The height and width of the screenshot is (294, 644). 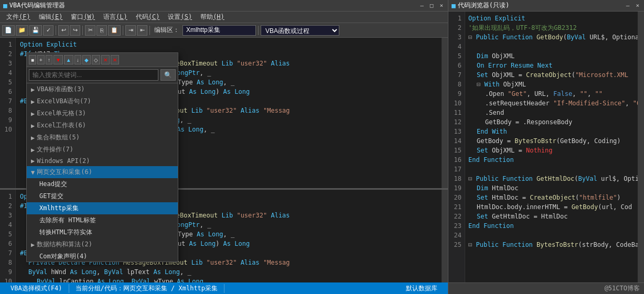 I want to click on left-title-bar: ■ VBA代码编辑管理器 — □ ×, so click(x=224, y=6).